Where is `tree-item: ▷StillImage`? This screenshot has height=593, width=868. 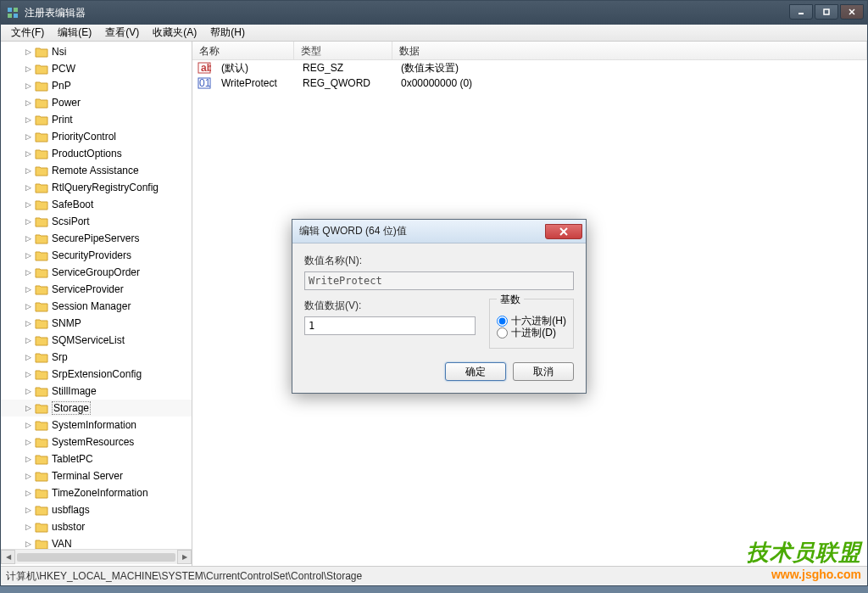
tree-item: ▷StillImage is located at coordinates (97, 391).